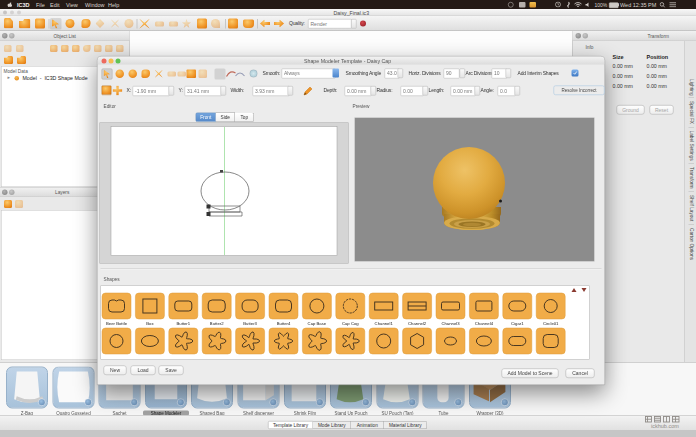  What do you see at coordinates (183, 324) in the screenshot?
I see `svg-text: Butter1` at bounding box center [183, 324].